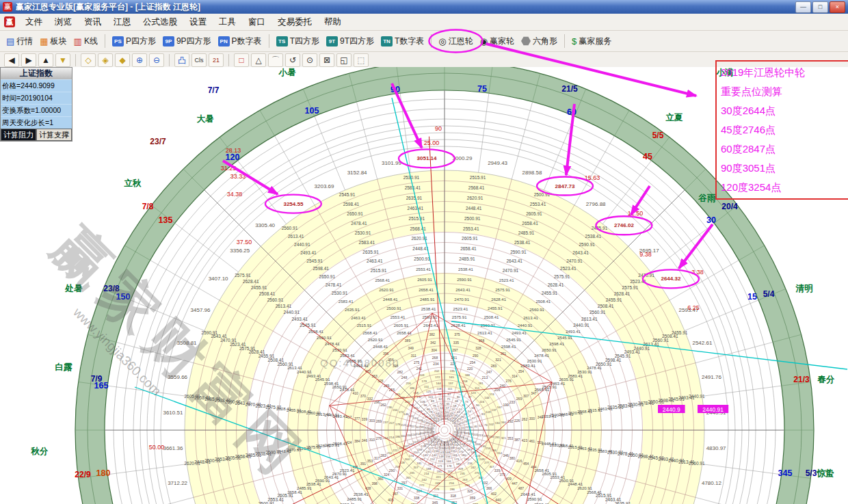 The height and width of the screenshot is (504, 848). What do you see at coordinates (46, 60) in the screenshot?
I see `up-button: ▲` at bounding box center [46, 60].